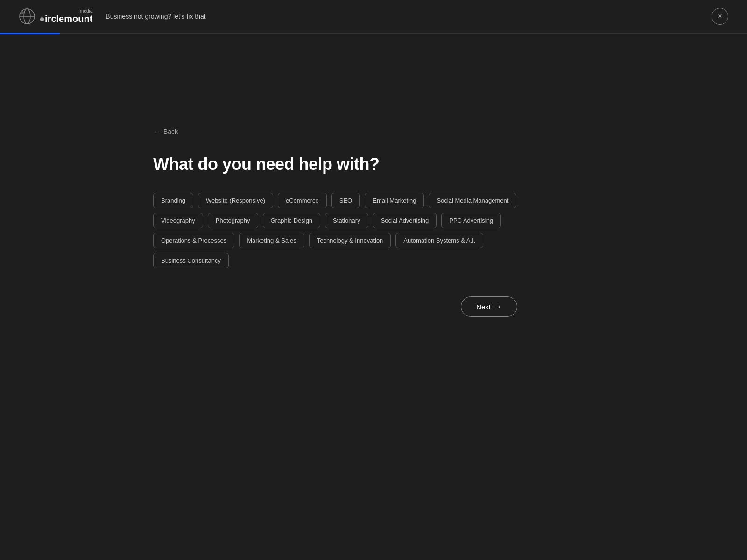  I want to click on next-button-container: Next →, so click(335, 307).